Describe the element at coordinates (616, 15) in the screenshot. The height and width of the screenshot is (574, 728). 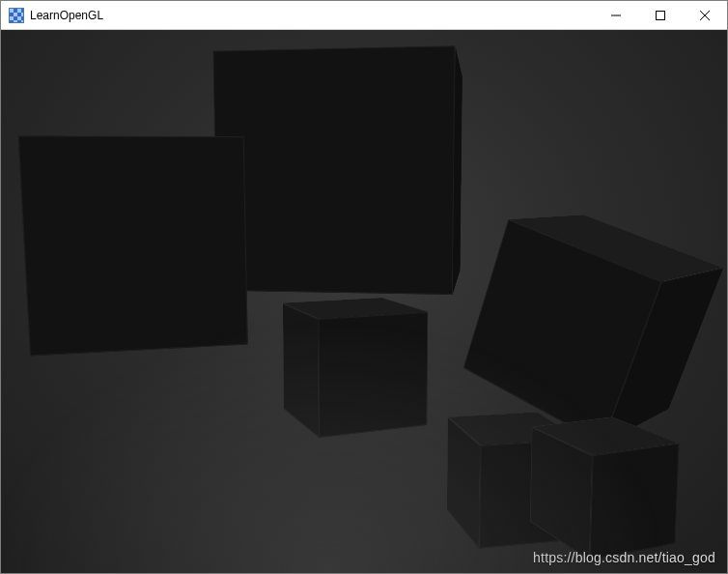
I see `minimize-icon` at that location.